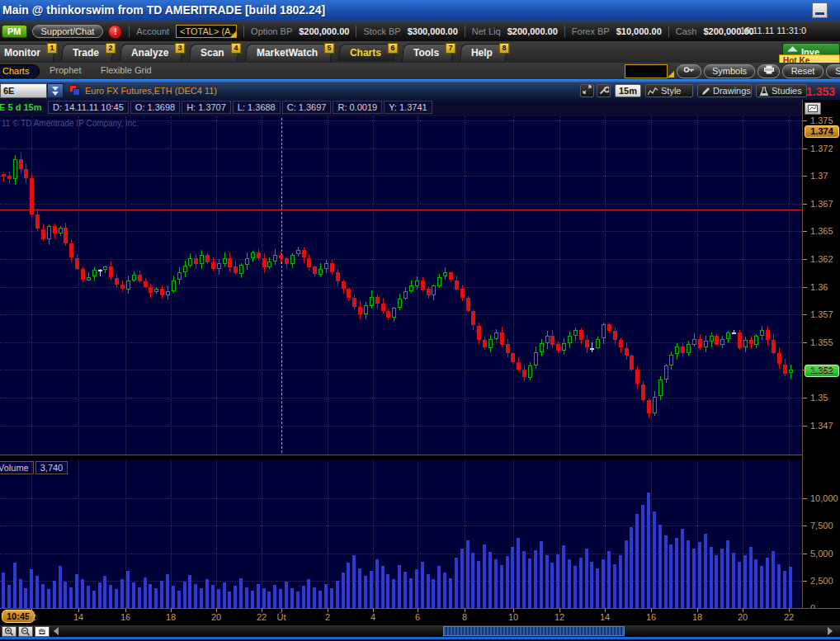  What do you see at coordinates (427, 53) in the screenshot?
I see `tab-tools: Tools7` at bounding box center [427, 53].